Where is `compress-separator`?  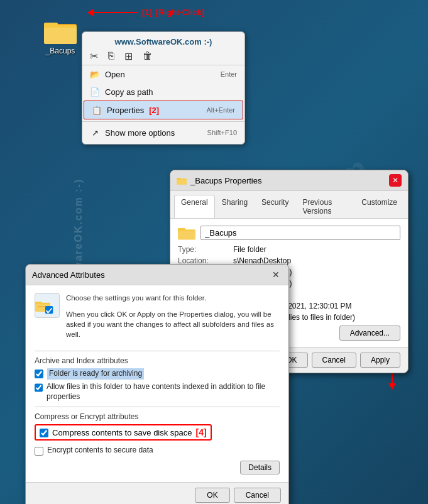
compress-separator is located at coordinates (157, 407).